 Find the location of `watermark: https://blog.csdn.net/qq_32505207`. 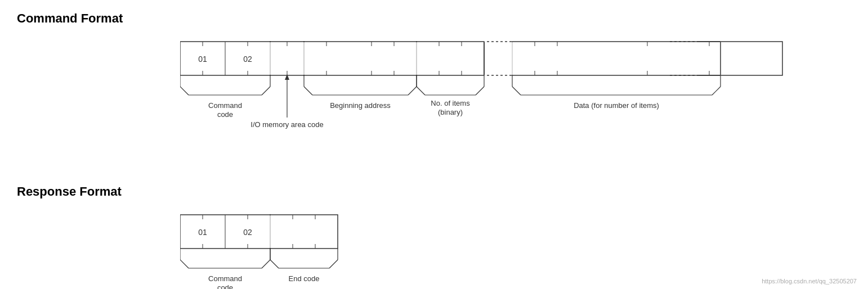

watermark: https://blog.csdn.net/qq_32505207 is located at coordinates (809, 281).